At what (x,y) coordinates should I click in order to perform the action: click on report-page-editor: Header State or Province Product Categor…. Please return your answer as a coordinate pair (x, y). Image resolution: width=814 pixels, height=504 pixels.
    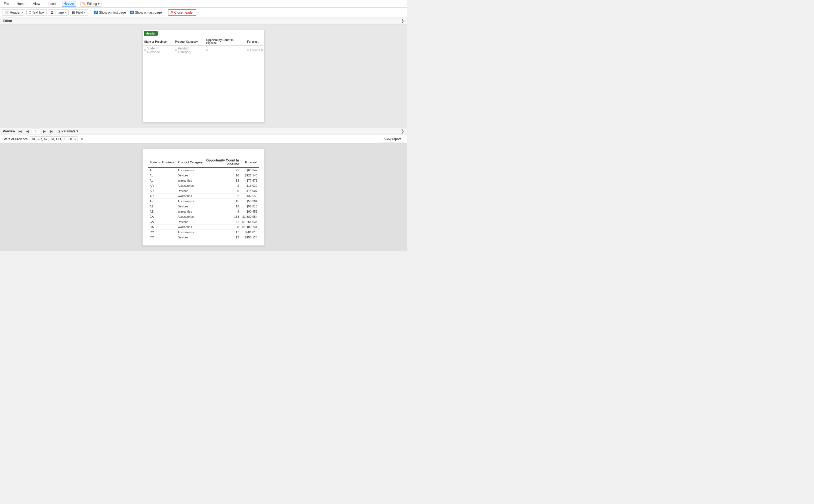
    Looking at the image, I should click on (204, 76).